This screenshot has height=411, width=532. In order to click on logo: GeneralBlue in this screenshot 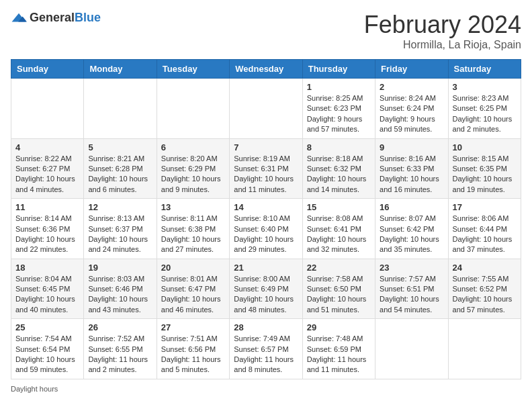, I will do `click(56, 17)`.